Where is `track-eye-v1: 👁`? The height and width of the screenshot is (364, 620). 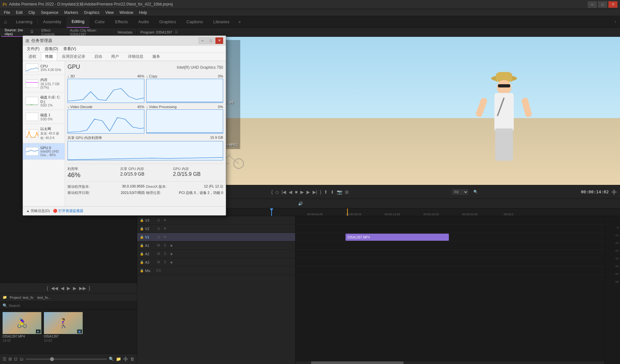 track-eye-v1: 👁 is located at coordinates (165, 237).